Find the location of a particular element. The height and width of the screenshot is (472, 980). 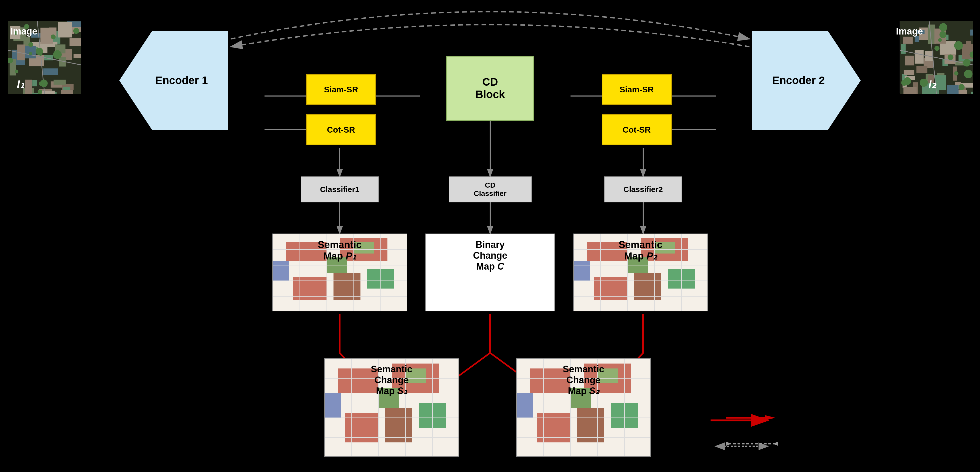

image1-subscript: I₁ is located at coordinates (21, 85).